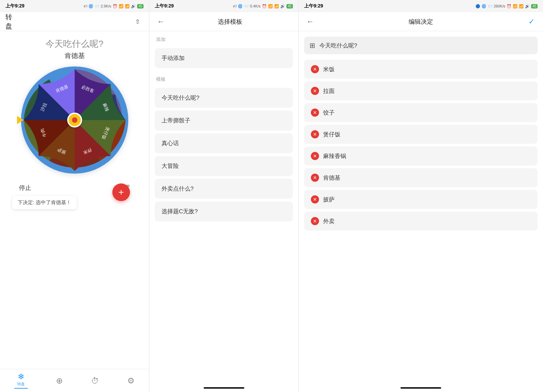 Image resolution: width=543 pixels, height=392 pixels. What do you see at coordinates (427, 178) in the screenshot?
I see `edit-item-text-5: 肯德基` at bounding box center [427, 178].